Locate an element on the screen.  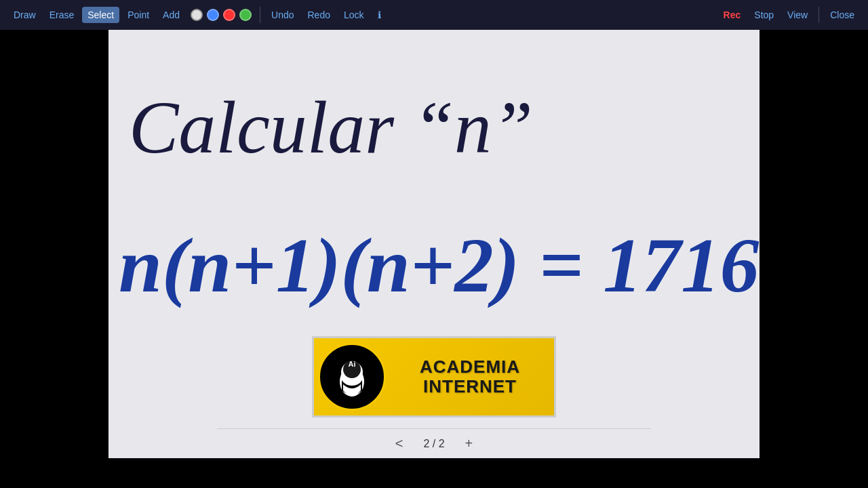
logo-inner: Ai Ai ACADEMIA INTERNET is located at coordinates (434, 377).